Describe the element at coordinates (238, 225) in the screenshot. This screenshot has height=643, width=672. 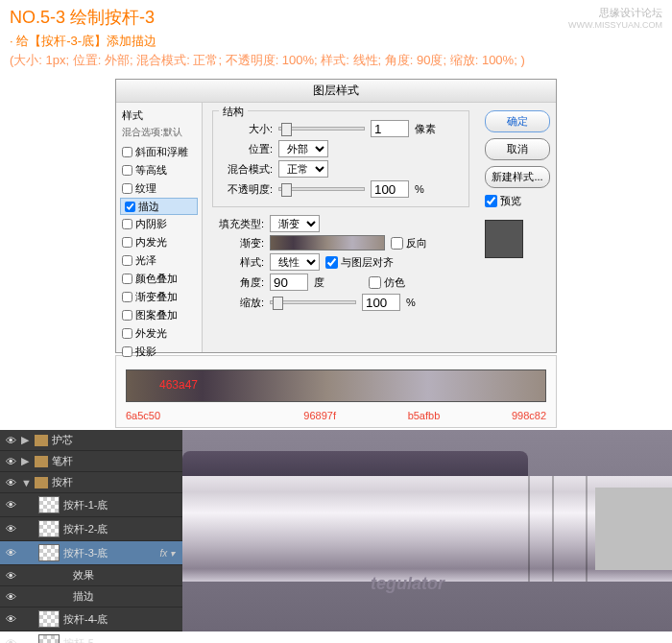
I see `fill-type-label: 填充类型:` at that location.